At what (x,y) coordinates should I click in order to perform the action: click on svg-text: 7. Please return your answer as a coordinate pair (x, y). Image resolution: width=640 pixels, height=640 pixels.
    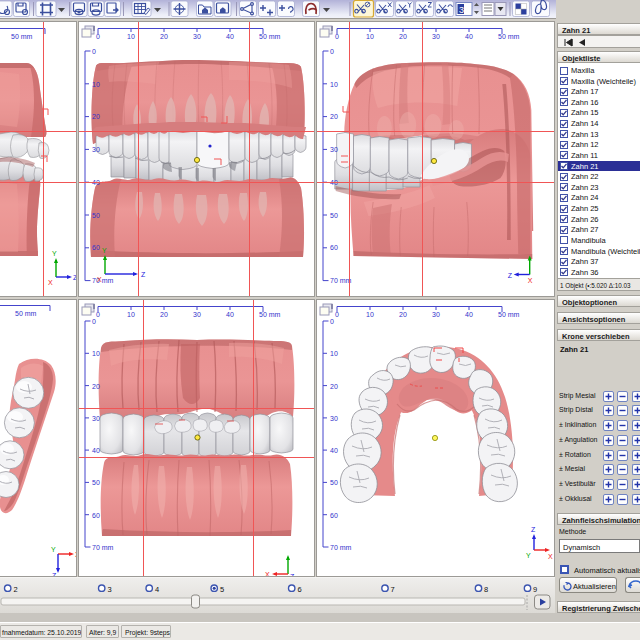
    Looking at the image, I should click on (393, 590).